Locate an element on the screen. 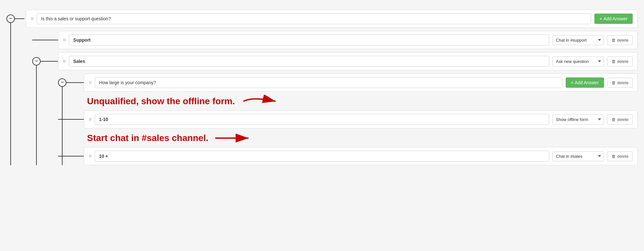  question1-connector: − is located at coordinates (16, 19).